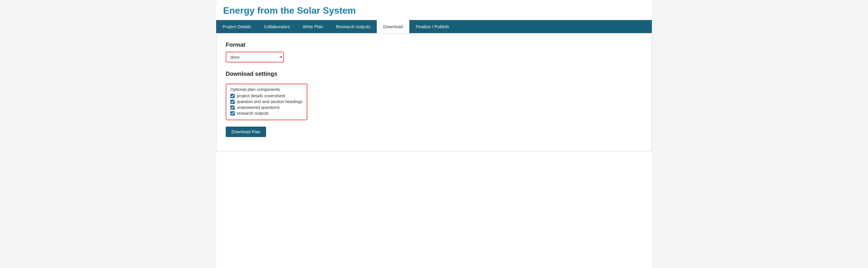 This screenshot has width=868, height=268. I want to click on checkbox-question-text, so click(232, 102).